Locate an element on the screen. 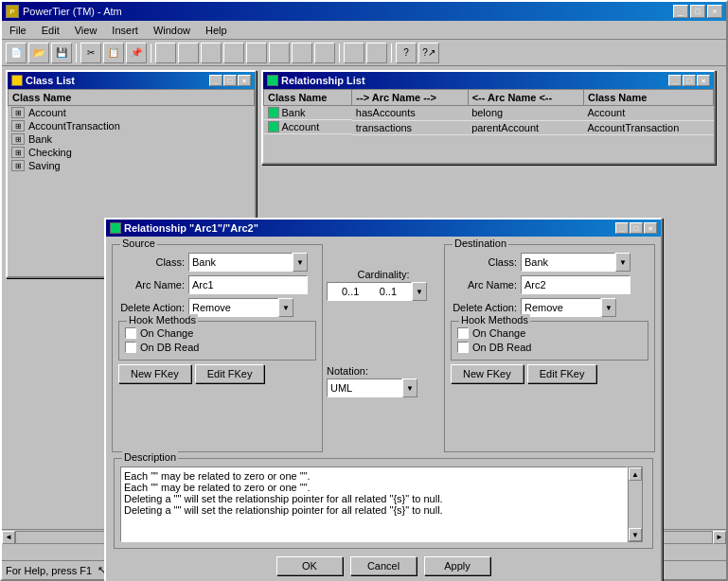  dest-on-db-read-label: On DB Read is located at coordinates (502, 347).